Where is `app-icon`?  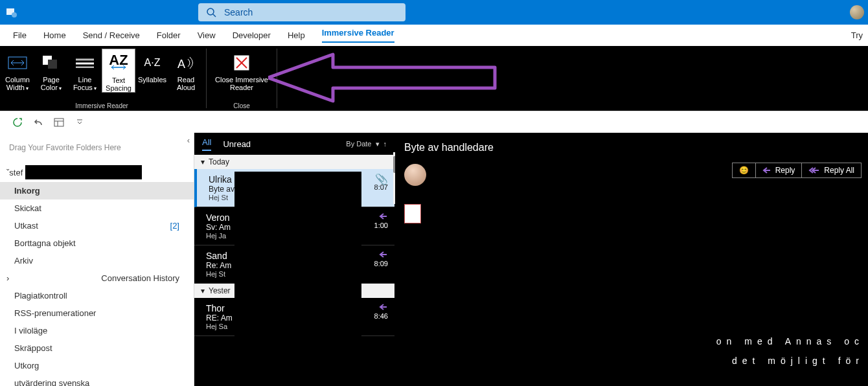
app-icon is located at coordinates (12, 12).